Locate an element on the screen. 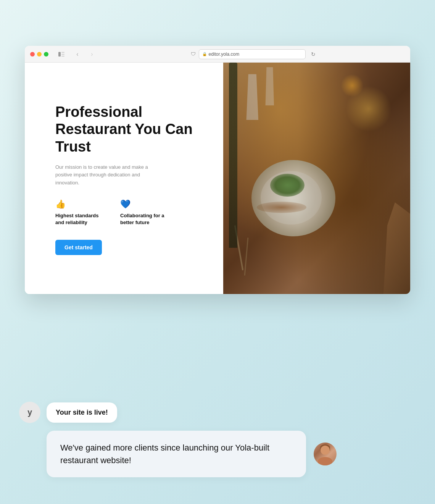 Image resolution: width=435 pixels, height=504 pixels. heart-icon: 💙 is located at coordinates (145, 204).